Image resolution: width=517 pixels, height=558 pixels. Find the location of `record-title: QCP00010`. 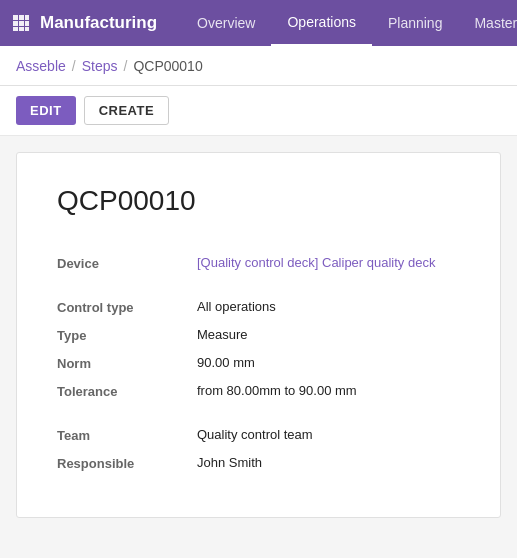

record-title: QCP00010 is located at coordinates (258, 201).